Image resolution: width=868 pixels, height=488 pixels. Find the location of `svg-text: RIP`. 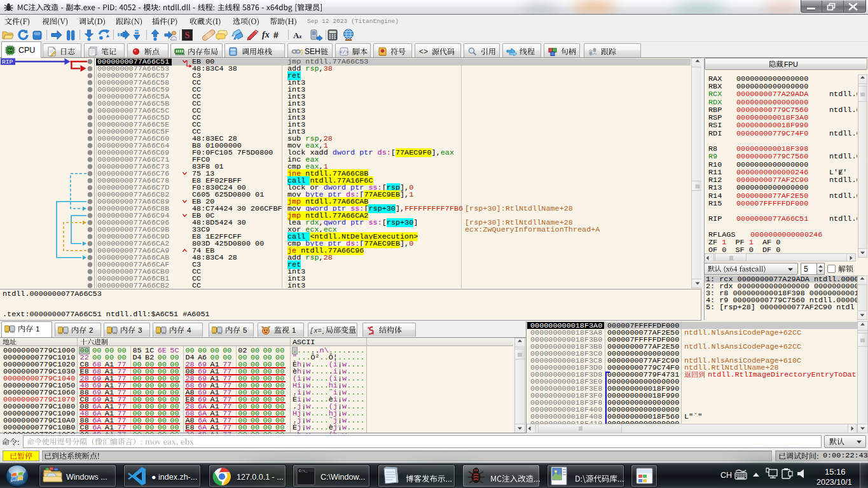

svg-text: RIP is located at coordinates (8, 62).